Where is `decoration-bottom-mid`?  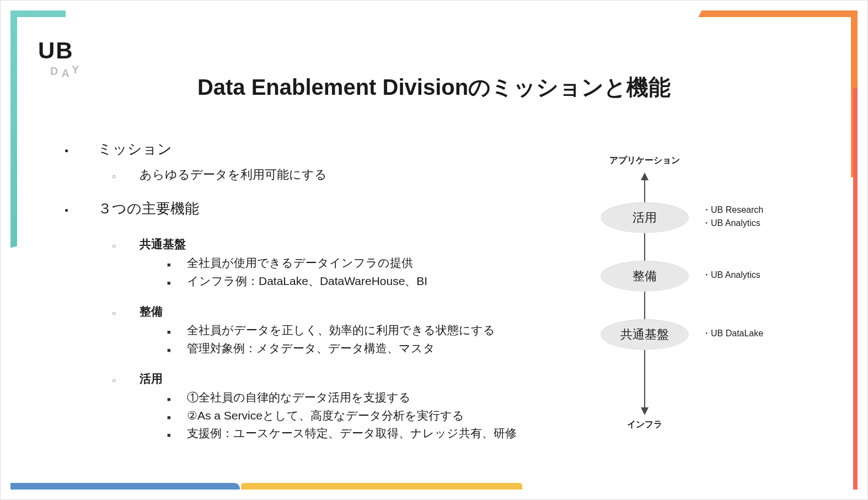 decoration-bottom-mid is located at coordinates (382, 486).